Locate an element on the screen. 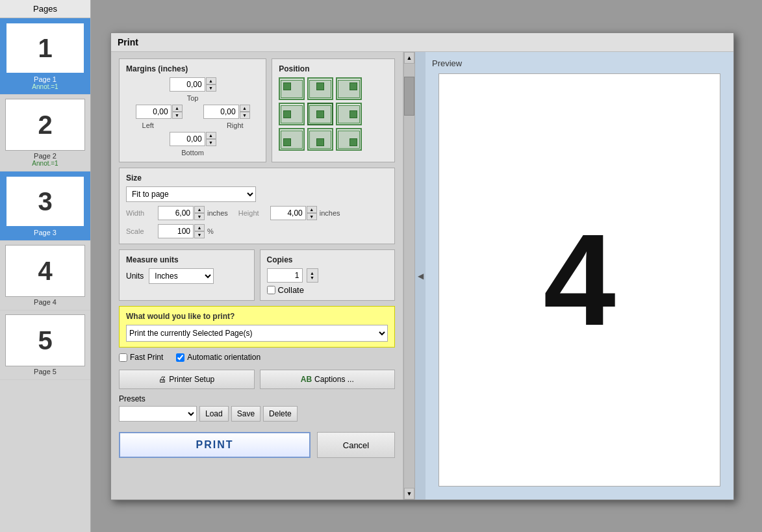 The width and height of the screenshot is (762, 532). size-dropdown: Fit to page Custom Original size is located at coordinates (191, 194).